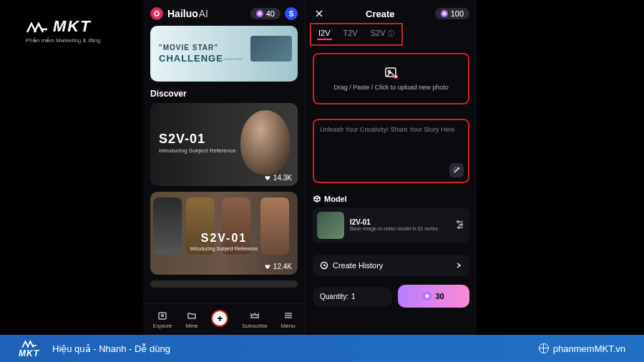 This screenshot has width=644, height=362. Describe the element at coordinates (353, 296) in the screenshot. I see `quantity-value: 1` at that location.